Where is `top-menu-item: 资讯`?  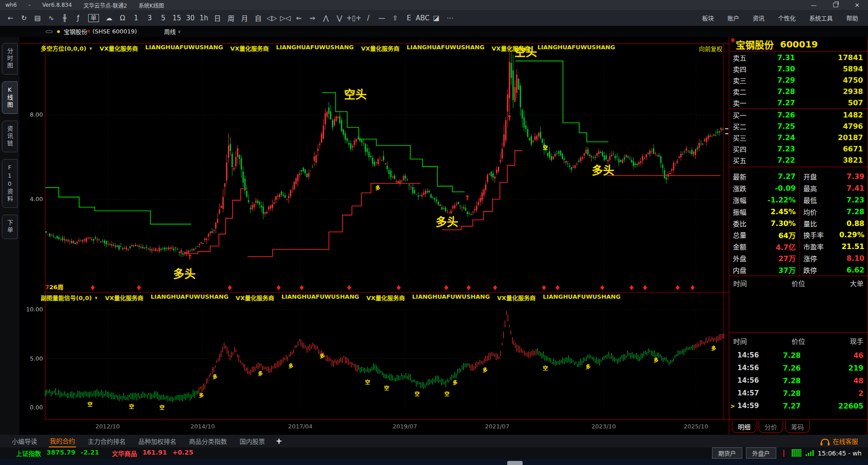 top-menu-item: 资讯 is located at coordinates (759, 18).